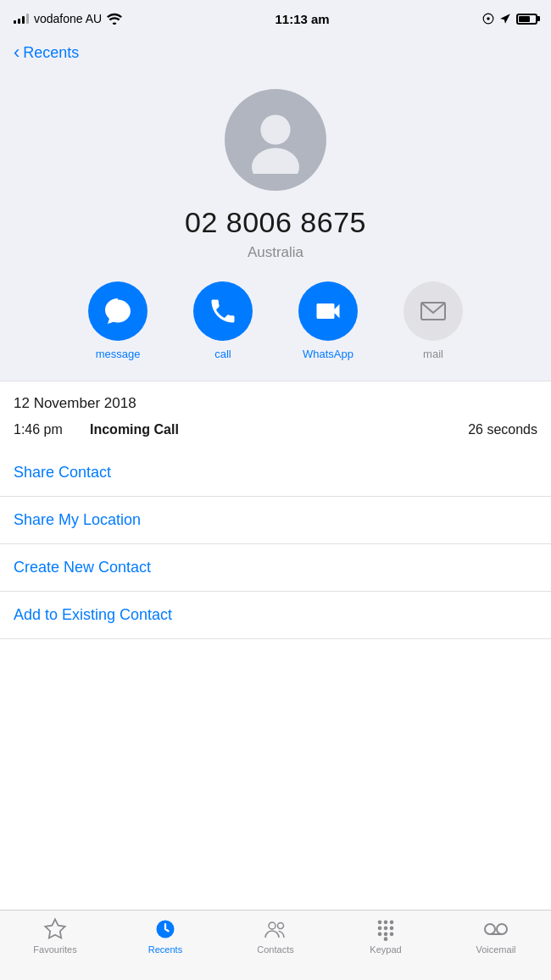  I want to click on contacts-icon, so click(276, 929).